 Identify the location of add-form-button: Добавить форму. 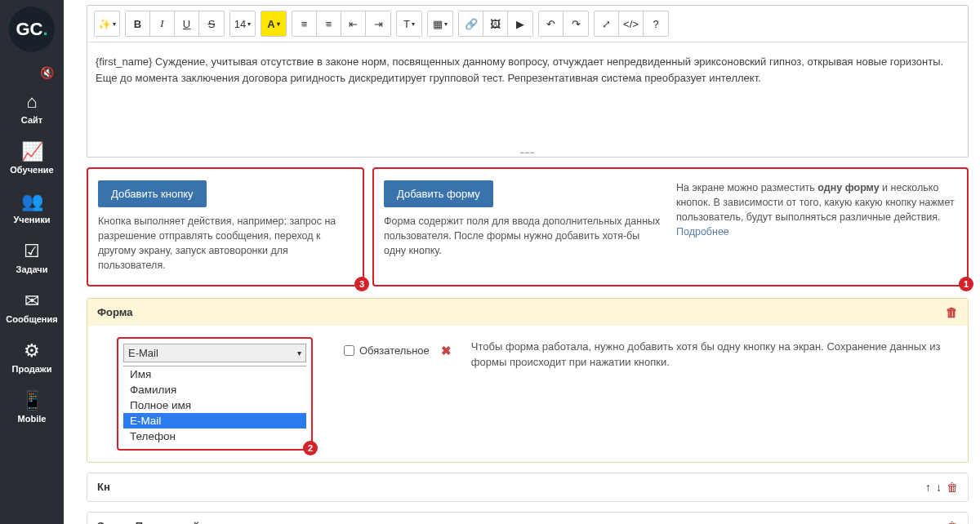
(439, 194).